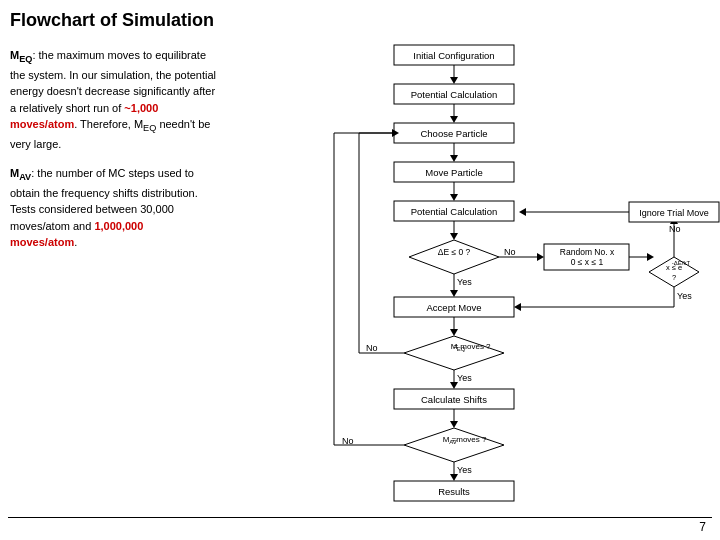  I want to click on results-label: Results, so click(454, 492).